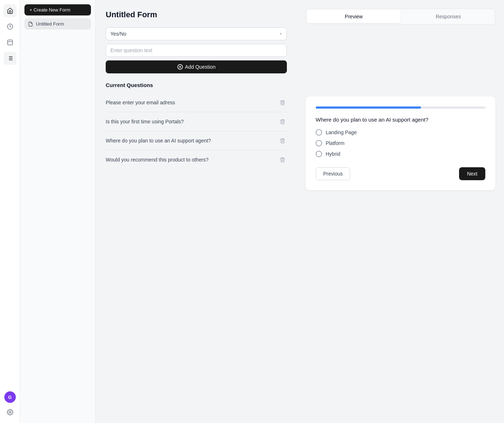 Image resolution: width=504 pixels, height=423 pixels. What do you see at coordinates (196, 15) in the screenshot?
I see `form-title: Untitled Form` at bounding box center [196, 15].